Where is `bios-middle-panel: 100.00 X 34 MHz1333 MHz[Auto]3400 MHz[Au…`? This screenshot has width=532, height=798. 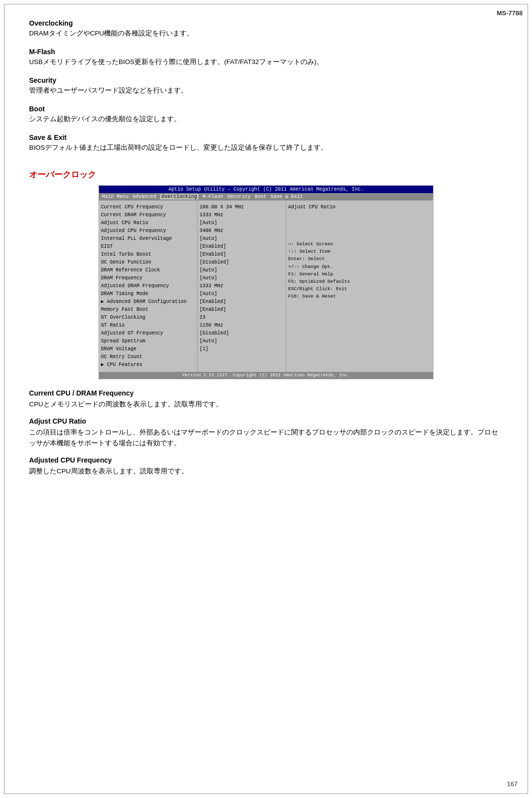 bios-middle-panel: 100.00 X 34 MHz1333 MHz[Auto]3400 MHz[Au… is located at coordinates (242, 286).